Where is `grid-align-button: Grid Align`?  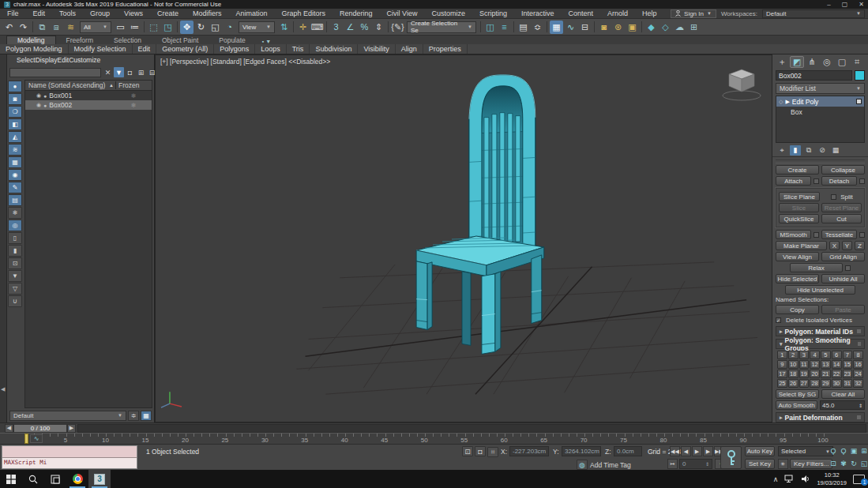 grid-align-button: Grid Align is located at coordinates (844, 257).